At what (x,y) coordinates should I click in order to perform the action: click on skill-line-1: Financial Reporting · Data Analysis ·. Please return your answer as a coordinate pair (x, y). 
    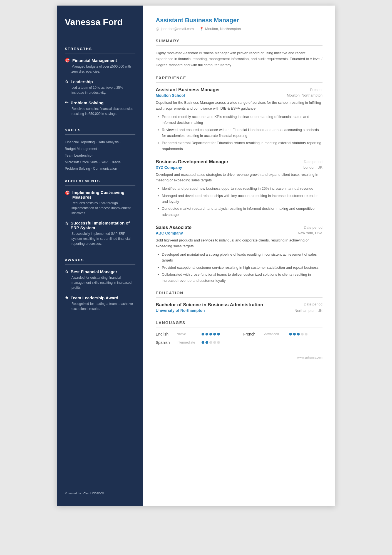
    Looking at the image, I should click on (100, 142).